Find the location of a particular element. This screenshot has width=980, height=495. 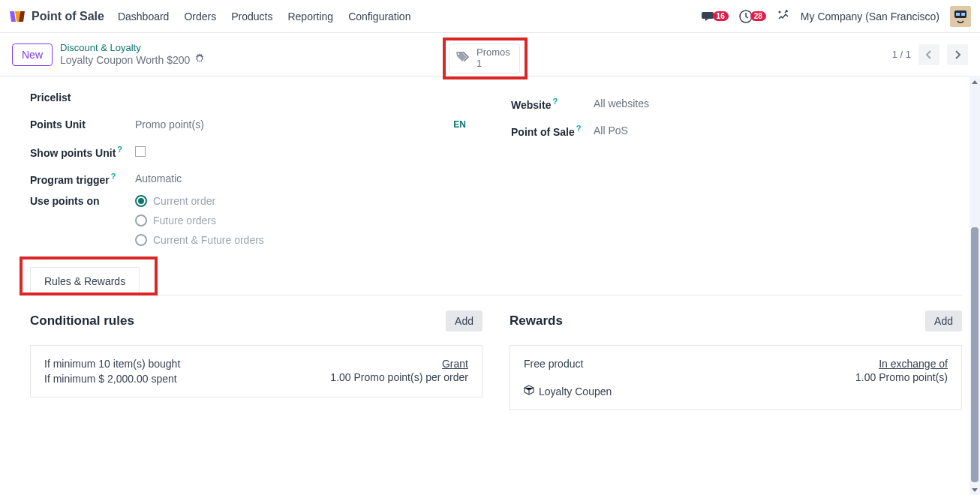

label-use-points: Use points on is located at coordinates (83, 200).